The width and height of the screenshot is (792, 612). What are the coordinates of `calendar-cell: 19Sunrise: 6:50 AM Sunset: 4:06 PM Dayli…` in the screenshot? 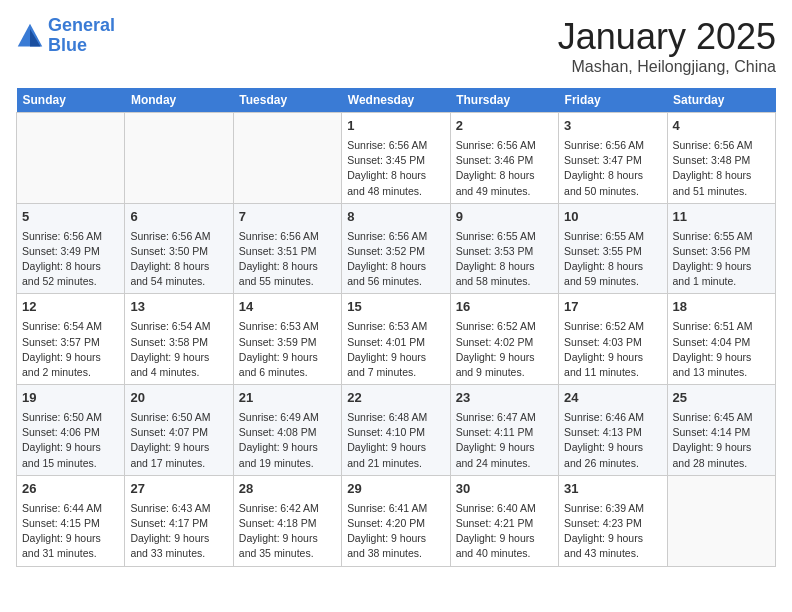 It's located at (71, 430).